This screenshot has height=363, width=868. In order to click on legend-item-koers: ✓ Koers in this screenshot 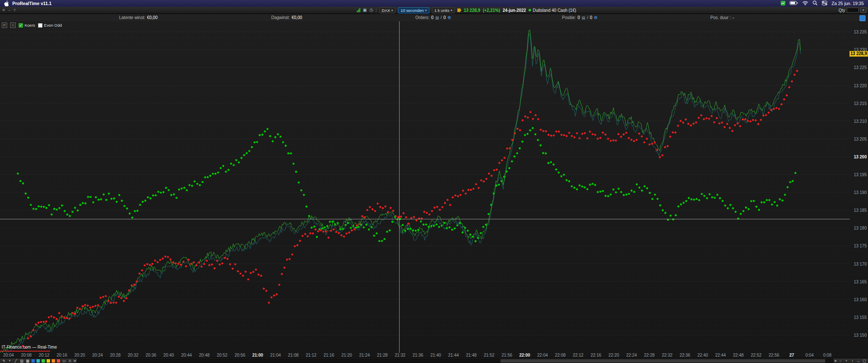, I will do `click(27, 25)`.